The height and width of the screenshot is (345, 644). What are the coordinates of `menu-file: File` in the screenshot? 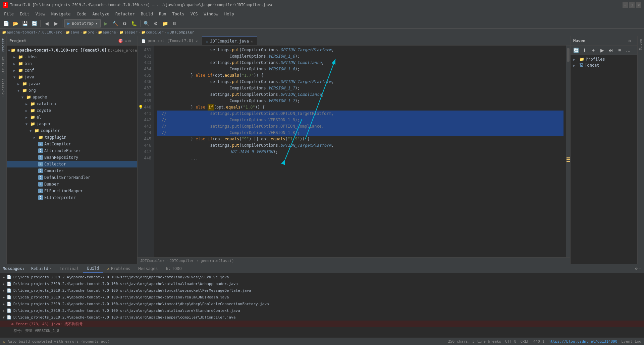 It's located at (9, 14).